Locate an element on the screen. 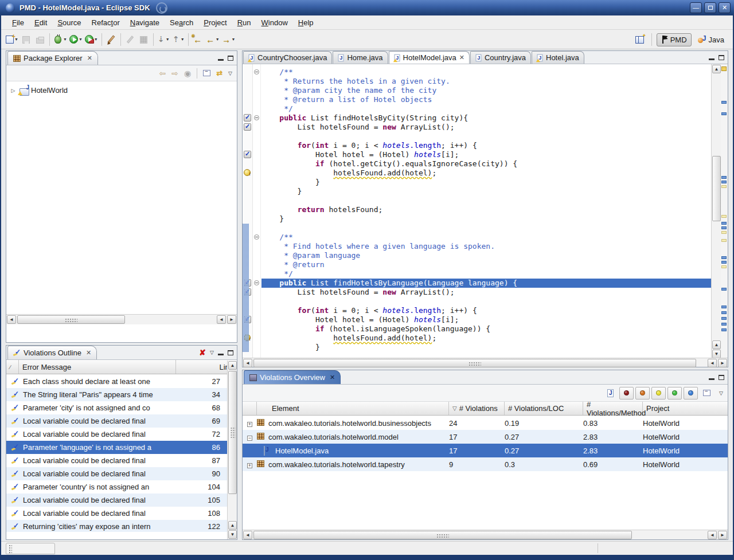 This screenshot has height=560, width=734. close-button: ✕ is located at coordinates (725, 8).